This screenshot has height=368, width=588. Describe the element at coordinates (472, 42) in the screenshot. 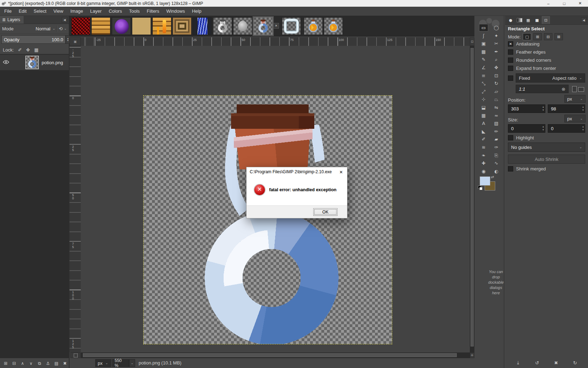

I see `zoom-follow-window-button: ⊡` at that location.